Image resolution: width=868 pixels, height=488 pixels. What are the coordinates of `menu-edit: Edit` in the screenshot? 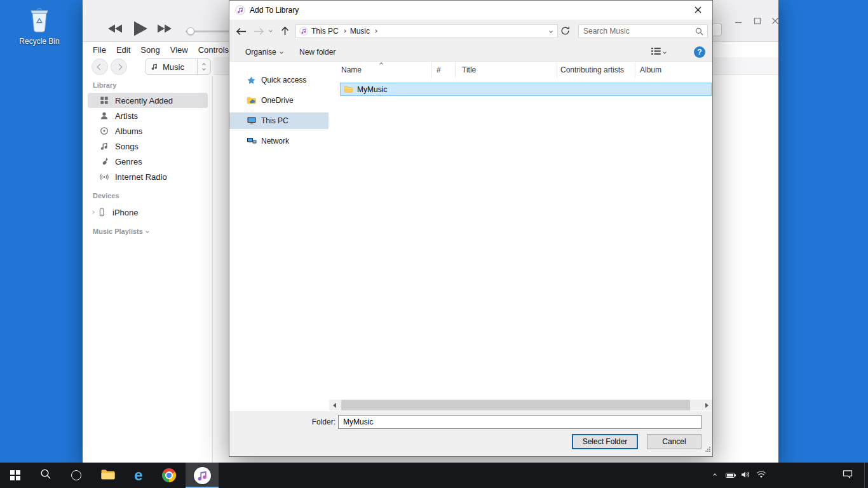 It's located at (123, 50).